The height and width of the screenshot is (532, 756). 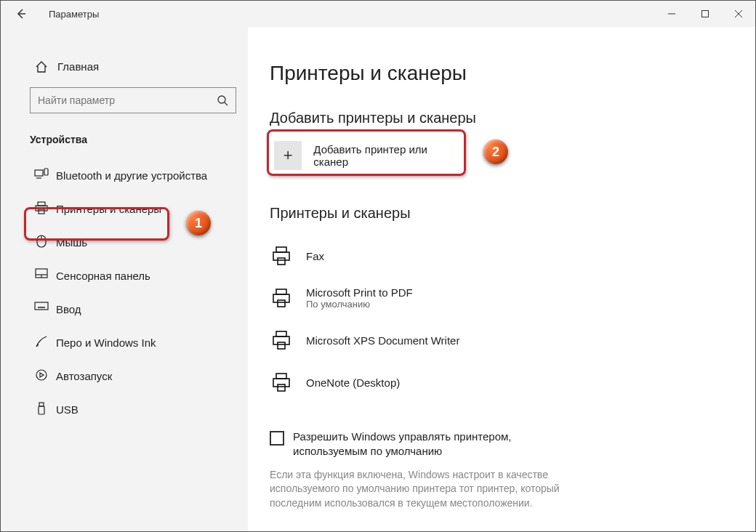 What do you see at coordinates (41, 241) in the screenshot?
I see `mouse-icon` at bounding box center [41, 241].